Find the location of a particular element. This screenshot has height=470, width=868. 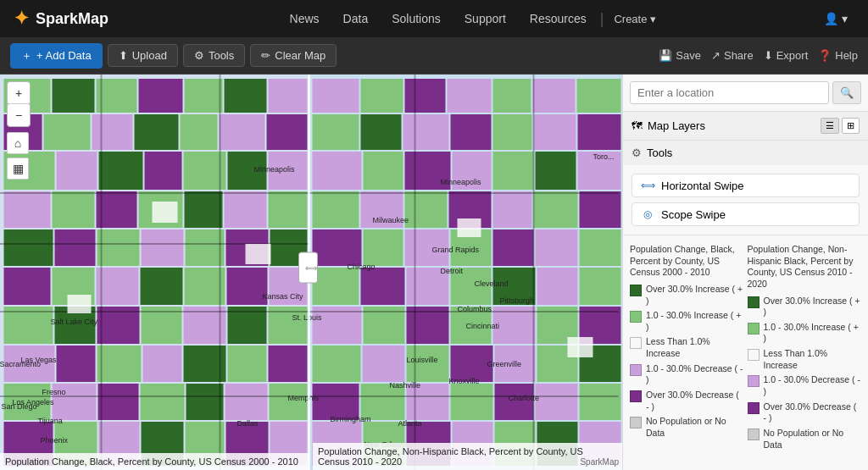

help-button: ❓ Help is located at coordinates (837, 56).